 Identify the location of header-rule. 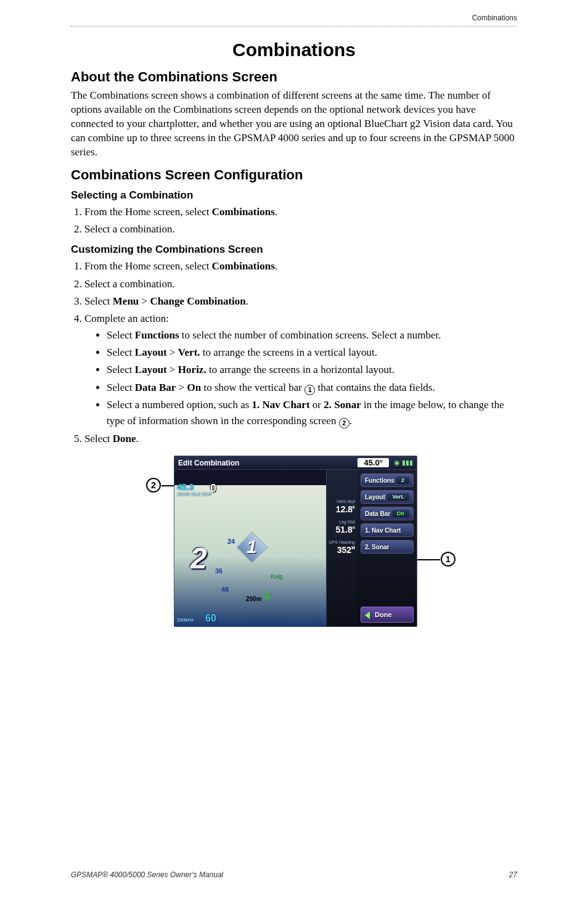
(294, 26).